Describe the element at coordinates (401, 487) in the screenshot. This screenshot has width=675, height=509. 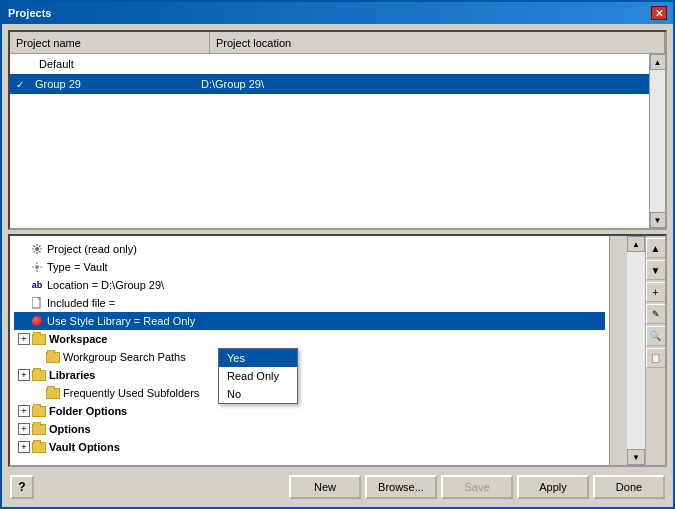
I see `browse-button: Browse...` at that location.